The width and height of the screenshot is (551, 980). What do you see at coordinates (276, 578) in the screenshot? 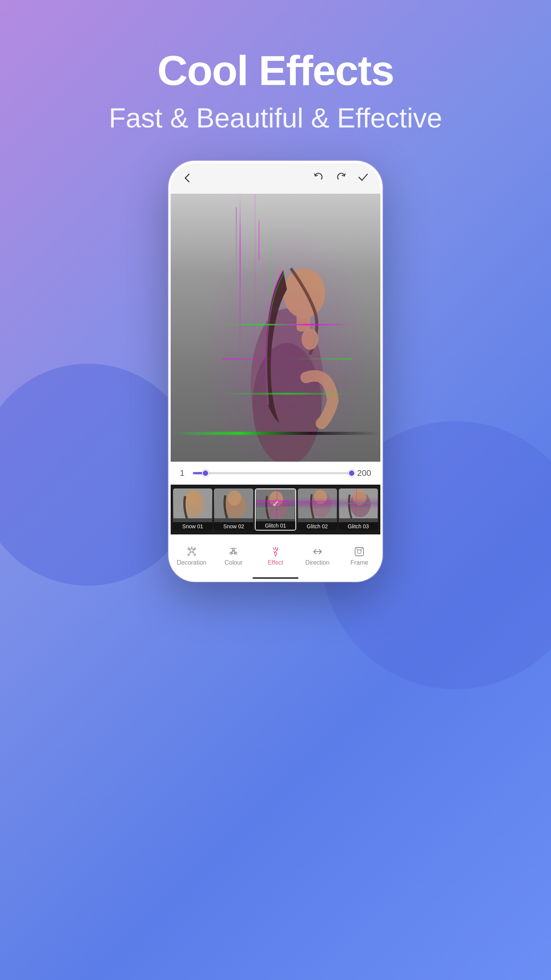
I see `home-bar` at bounding box center [276, 578].